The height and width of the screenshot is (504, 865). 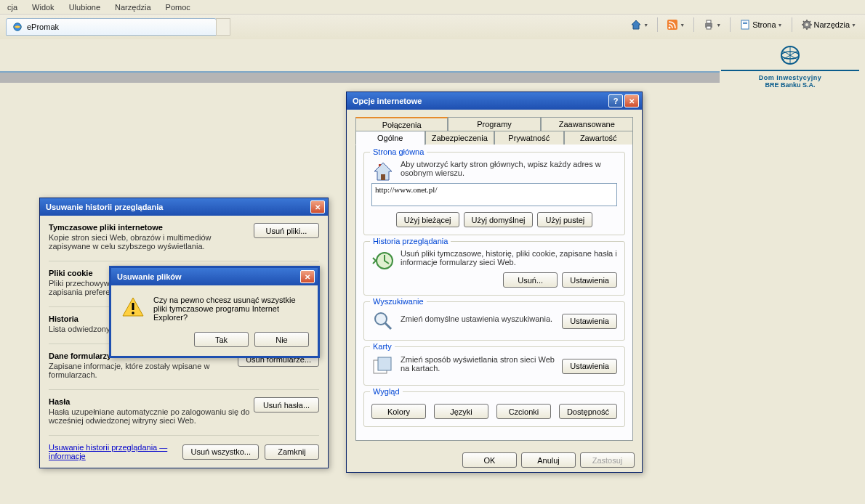 I want to click on browsing-desc: Usuń pliki tymczasowe, historię, pliki c…, so click(x=509, y=258).